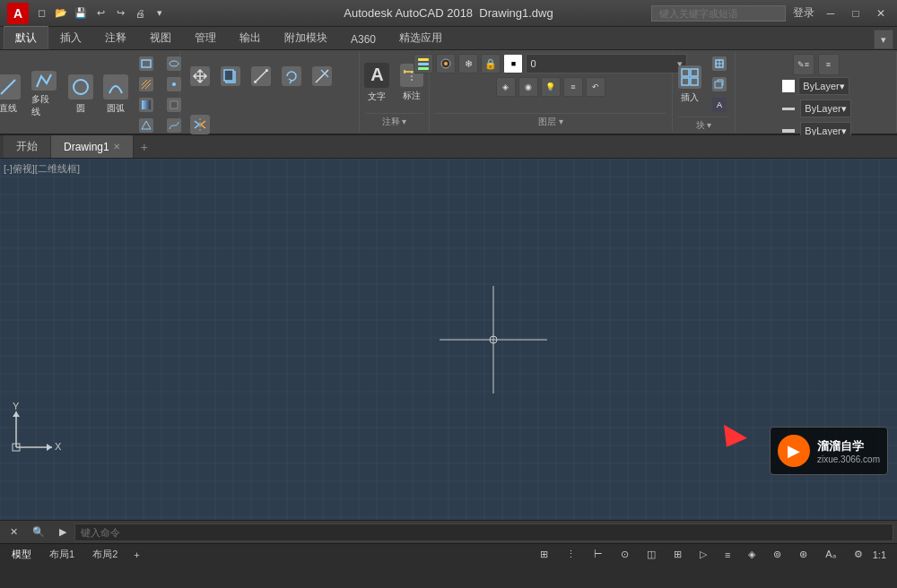 This screenshot has height=588, width=897. I want to click on track-toggle: ⊞, so click(678, 554).